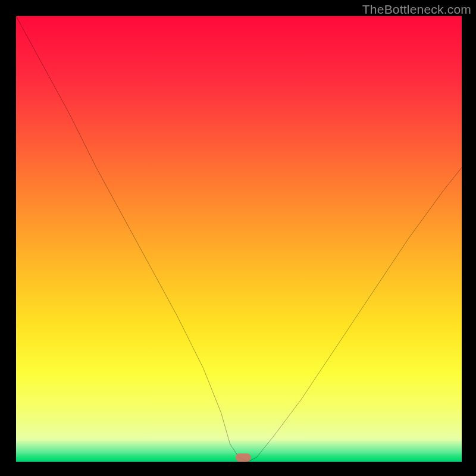 This screenshot has height=476, width=476. I want to click on watermark-text: TheBottleneck.com, so click(416, 10).